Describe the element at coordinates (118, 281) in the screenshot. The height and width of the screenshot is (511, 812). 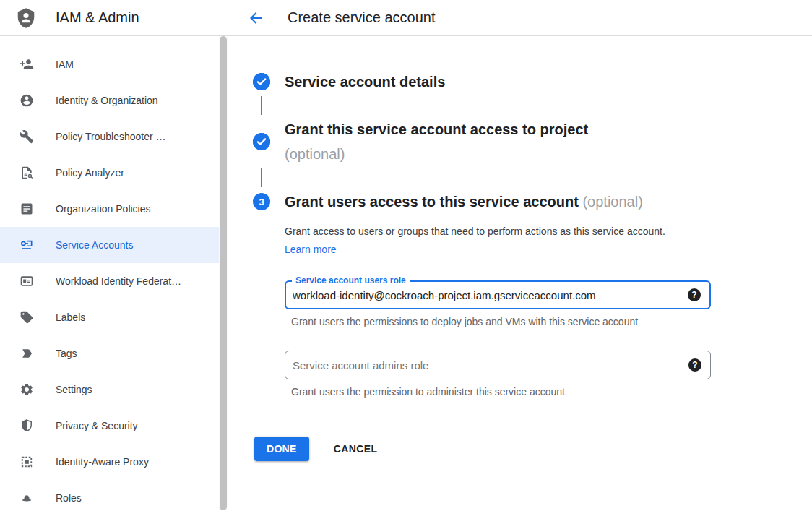
I see `sidebar-item-label: Workload Identity Federat…` at that location.